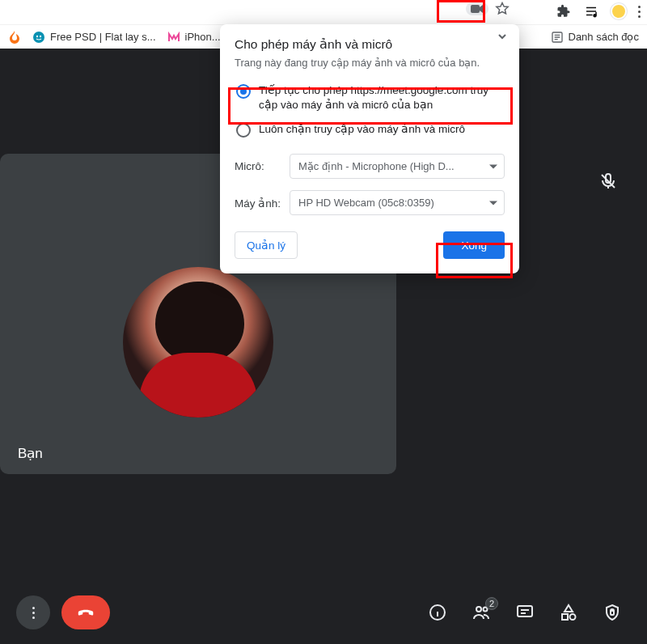  I want to click on done-button: Xong, so click(474, 245).